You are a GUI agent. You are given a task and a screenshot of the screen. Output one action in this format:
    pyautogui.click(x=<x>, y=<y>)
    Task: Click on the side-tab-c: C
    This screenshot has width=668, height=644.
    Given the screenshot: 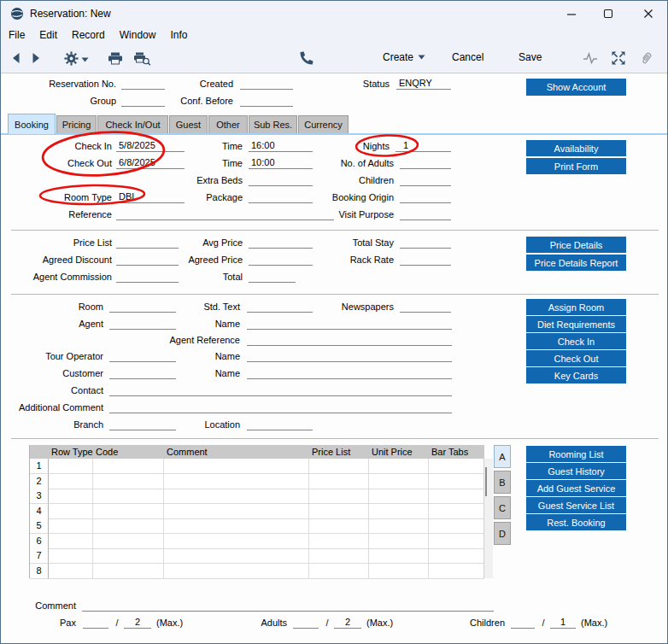 What is the action you would take?
    pyautogui.click(x=502, y=507)
    